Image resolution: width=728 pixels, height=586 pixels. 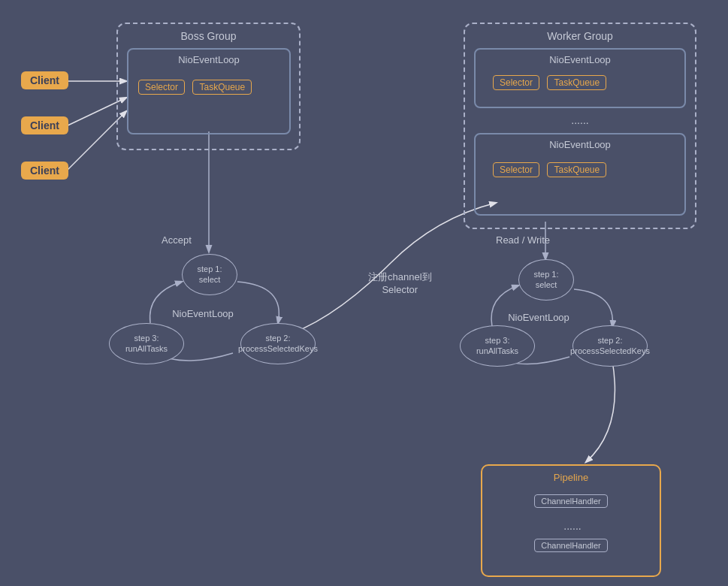 I want to click on readwrite-label: Read / Write, so click(x=523, y=240).